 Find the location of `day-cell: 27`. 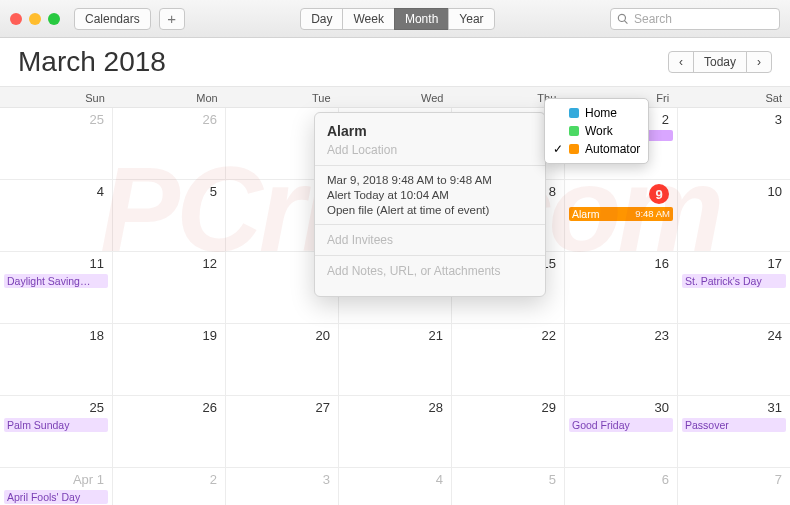

day-cell: 27 is located at coordinates (282, 432).